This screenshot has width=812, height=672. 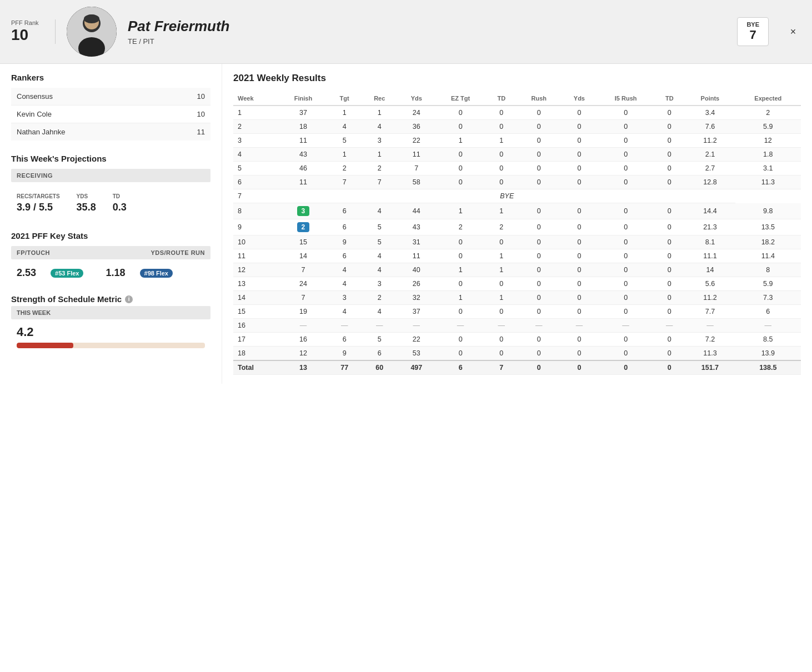 What do you see at coordinates (753, 35) in the screenshot?
I see `bye-value: 7` at bounding box center [753, 35].